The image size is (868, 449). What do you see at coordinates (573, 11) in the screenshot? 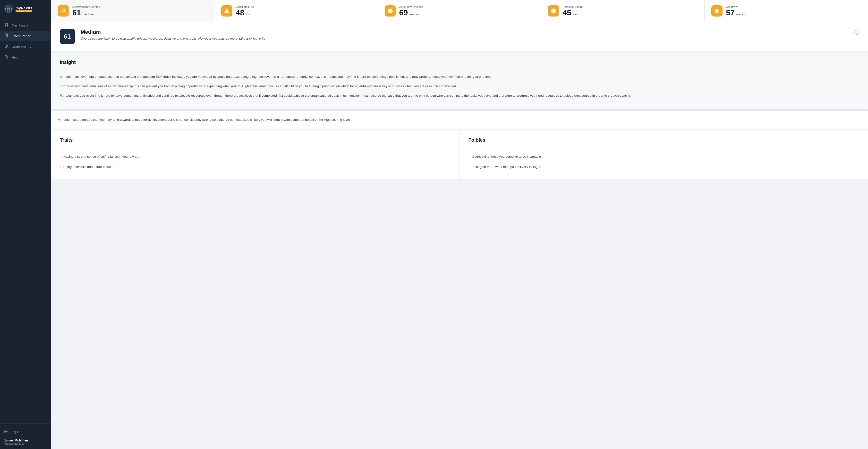
I see `personal-control-info: Personal Control 45 low` at bounding box center [573, 11].